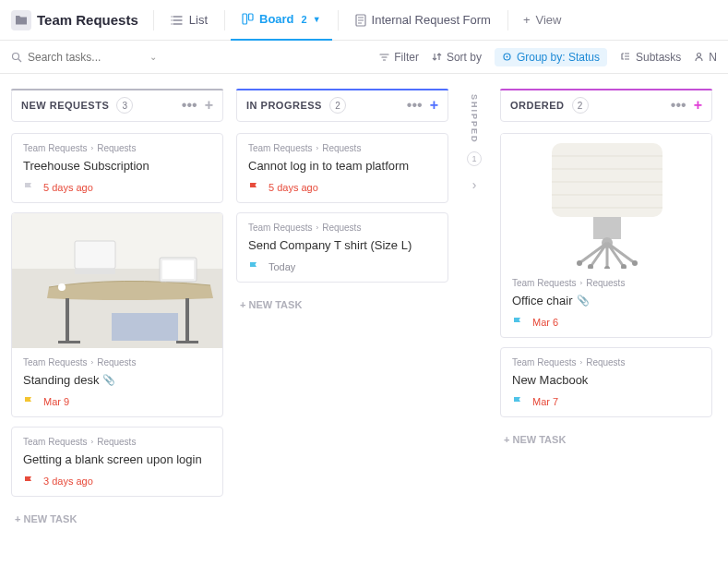 Image resolution: width=728 pixels, height=566 pixels. What do you see at coordinates (293, 187) in the screenshot?
I see `card-date: 5 days ago` at bounding box center [293, 187].